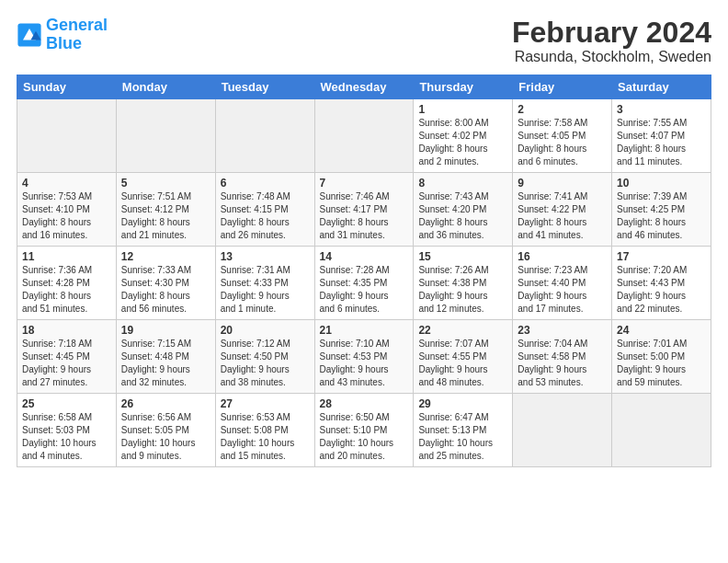 The image size is (728, 563). Describe the element at coordinates (265, 431) in the screenshot. I see `calendar-cell: 27Sunrise: 6:53 AM Sunset: 5:08 PM Dayli…` at that location.